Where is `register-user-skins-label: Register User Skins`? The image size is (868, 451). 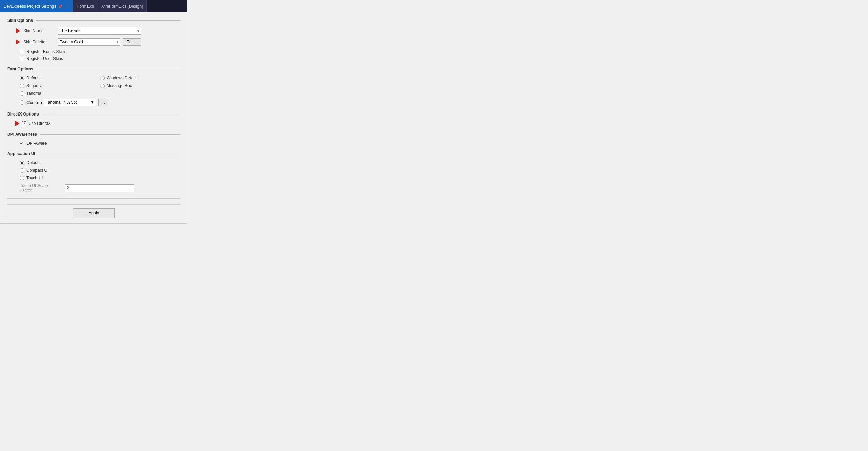 register-user-skins-label: Register User Skins is located at coordinates (45, 59).